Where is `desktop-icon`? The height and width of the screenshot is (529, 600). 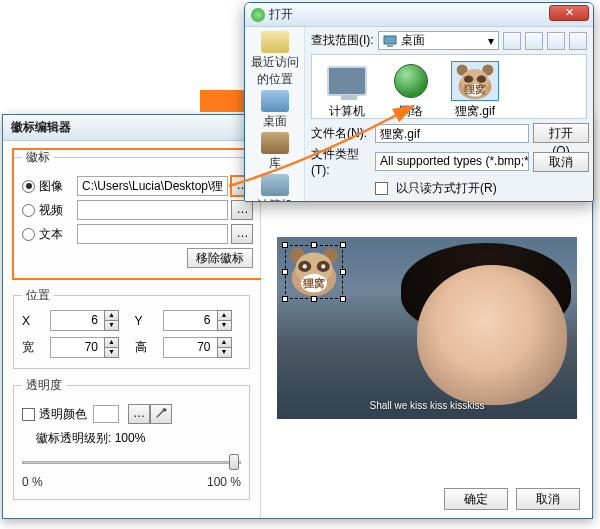 desktop-icon is located at coordinates (390, 41).